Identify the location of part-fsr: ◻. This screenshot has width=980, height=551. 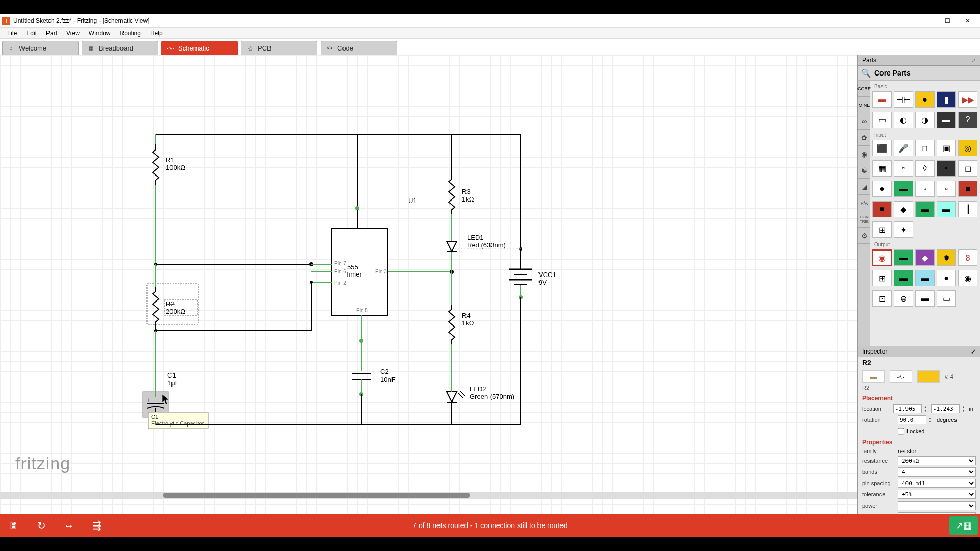
(968, 168).